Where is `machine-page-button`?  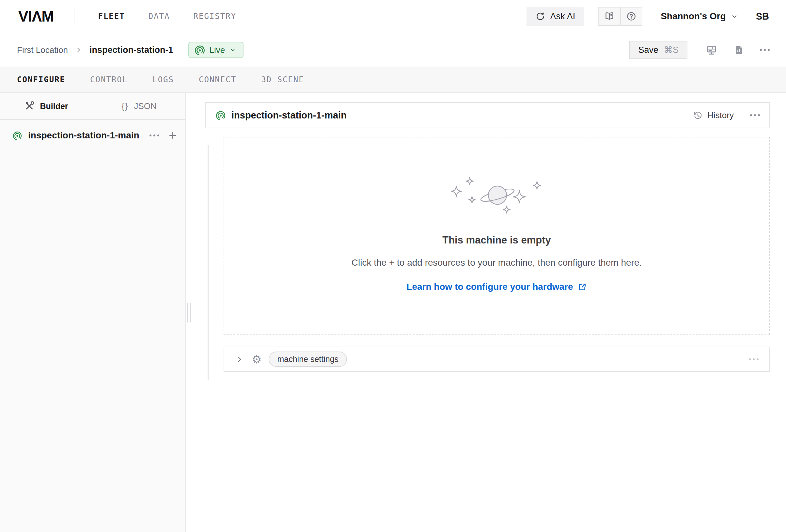 machine-page-button is located at coordinates (712, 50).